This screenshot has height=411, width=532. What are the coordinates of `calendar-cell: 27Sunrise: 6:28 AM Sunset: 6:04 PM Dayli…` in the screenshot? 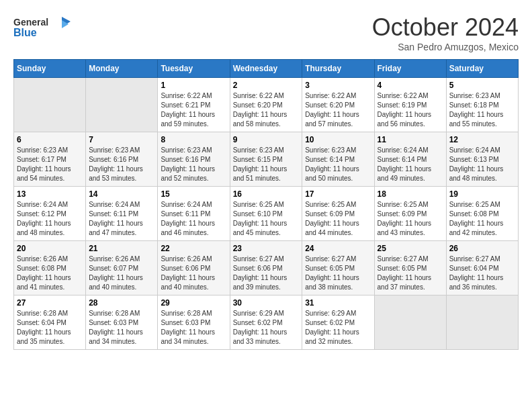 It's located at (50, 322).